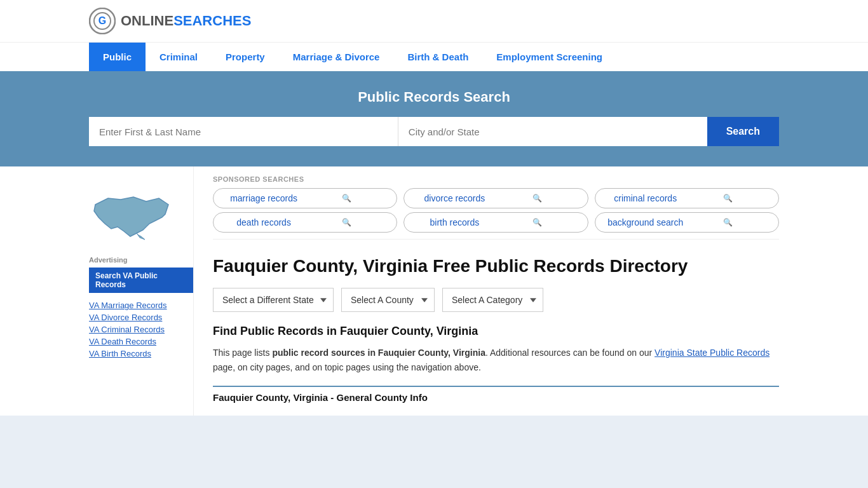 The image size is (868, 488). What do you see at coordinates (244, 132) in the screenshot?
I see `name-input` at bounding box center [244, 132].